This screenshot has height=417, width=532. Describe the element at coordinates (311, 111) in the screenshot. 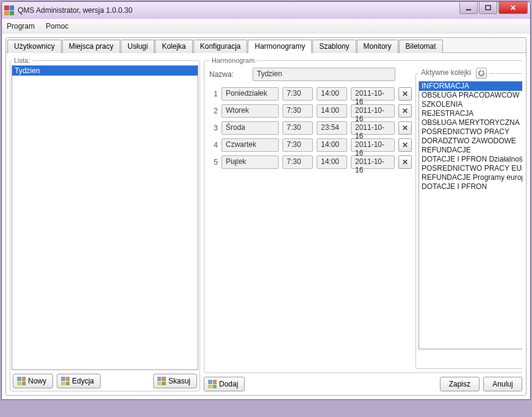

I see `schedule-row: 2Wtorek7:3014:002011-10-16✕` at that location.